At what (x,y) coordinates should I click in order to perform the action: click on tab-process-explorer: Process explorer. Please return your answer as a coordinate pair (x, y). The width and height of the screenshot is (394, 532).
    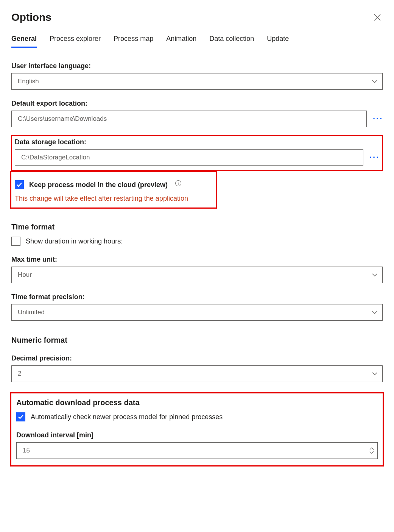
    Looking at the image, I should click on (75, 41).